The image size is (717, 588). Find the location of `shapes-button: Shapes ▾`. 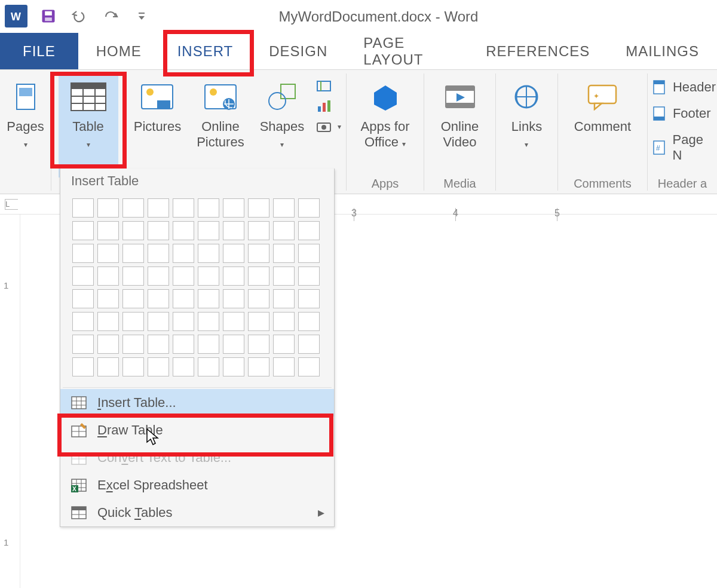

shapes-button: Shapes ▾ is located at coordinates (282, 127).